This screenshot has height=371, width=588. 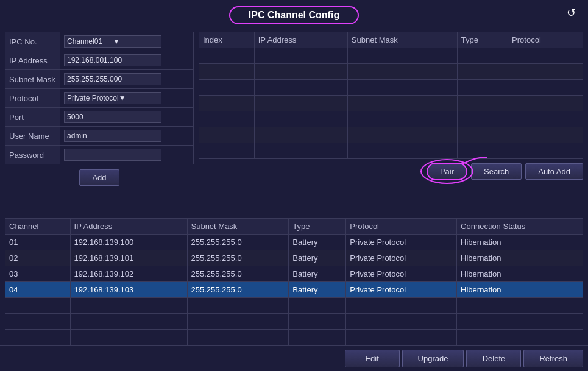 What do you see at coordinates (402, 227) in the screenshot?
I see `col-protocol-bottom: Protocol` at bounding box center [402, 227].